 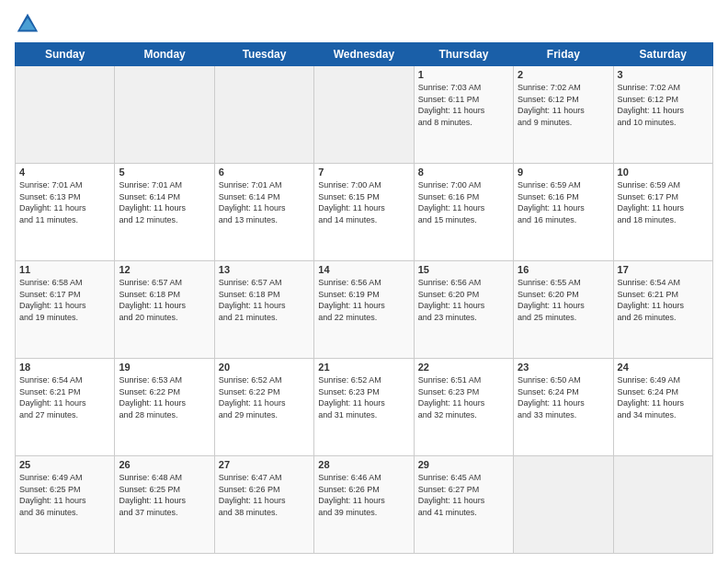 What do you see at coordinates (463, 270) in the screenshot?
I see `day-number: 15` at bounding box center [463, 270].